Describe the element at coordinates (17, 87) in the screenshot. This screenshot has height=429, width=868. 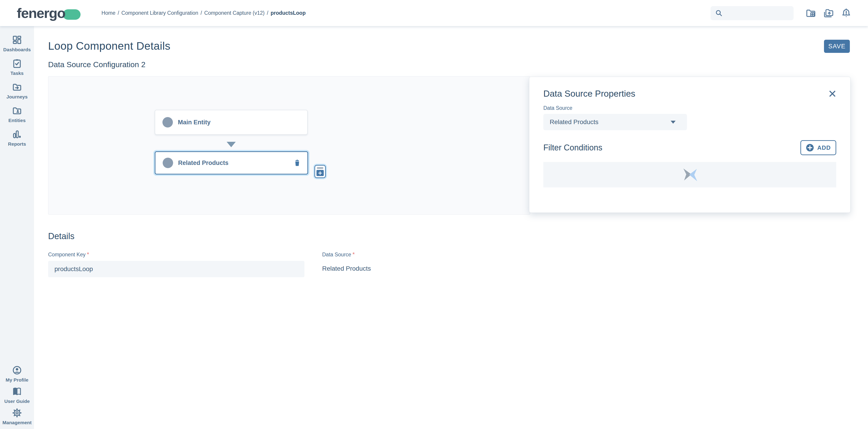
I see `journeys-icon` at that location.